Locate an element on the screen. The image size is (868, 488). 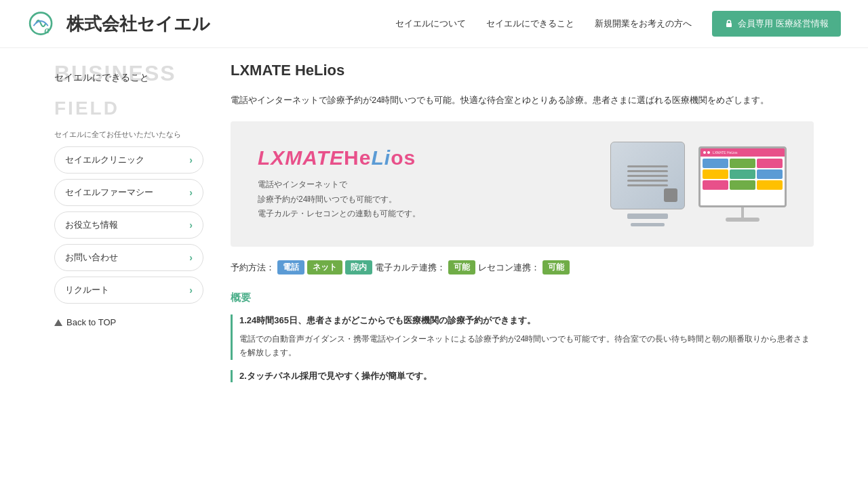
feature-item-2: 2.タッチパネル採用で見やすく操作が簡単です。 is located at coordinates (522, 376).